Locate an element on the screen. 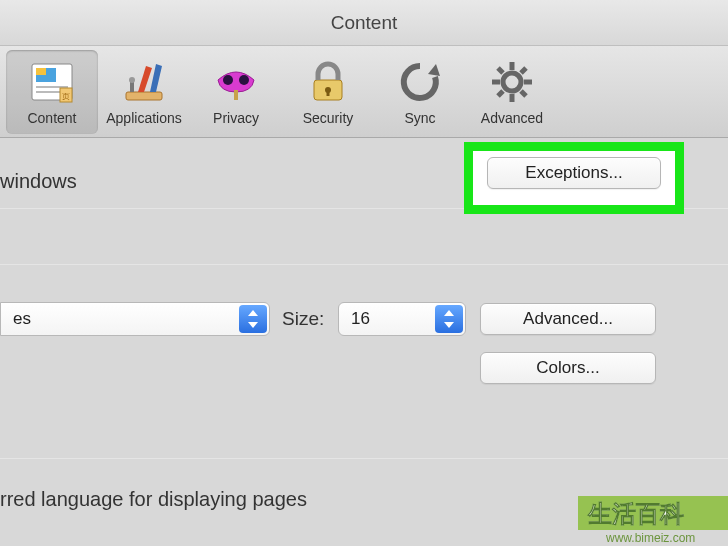 The height and width of the screenshot is (546, 728). exceptions-highlight: Exceptions... is located at coordinates (574, 178).